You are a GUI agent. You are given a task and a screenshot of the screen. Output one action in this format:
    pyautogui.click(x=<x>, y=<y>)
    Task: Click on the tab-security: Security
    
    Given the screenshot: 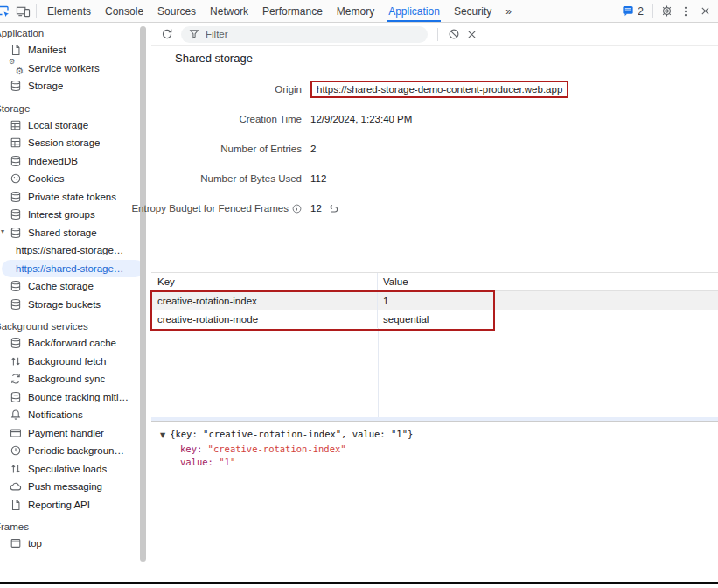 What is the action you would take?
    pyautogui.click(x=472, y=10)
    